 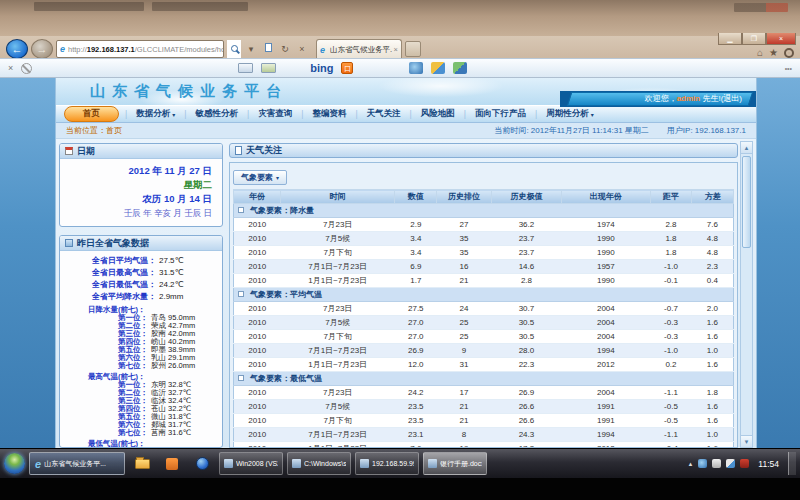 I want to click on data-grid-icon, so click(x=69, y=243).